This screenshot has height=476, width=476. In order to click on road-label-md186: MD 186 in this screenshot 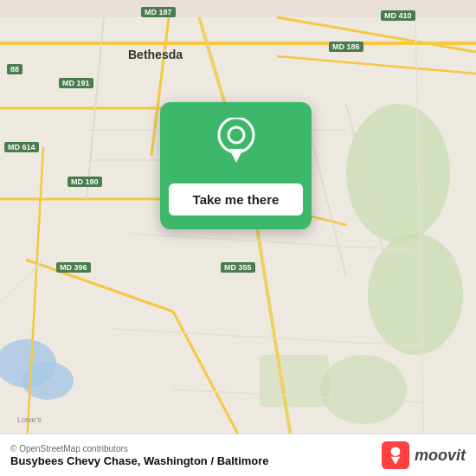, I will do `click(346, 47)`.